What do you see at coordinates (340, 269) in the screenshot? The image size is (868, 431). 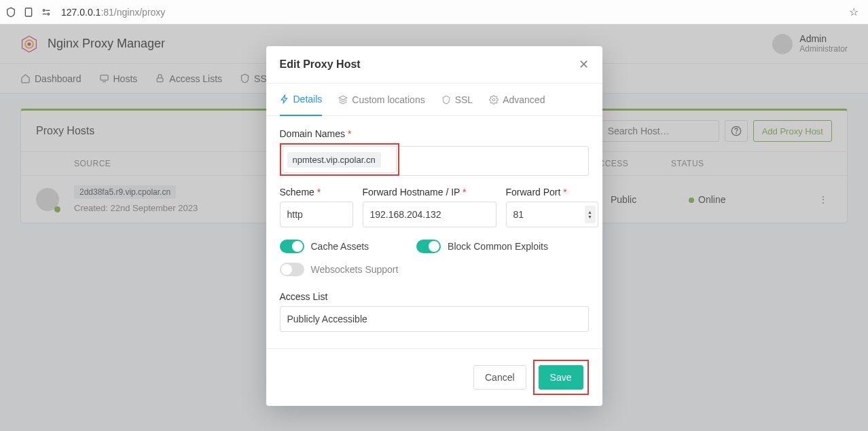 I see `toggle-websockets: Websockets Support` at bounding box center [340, 269].